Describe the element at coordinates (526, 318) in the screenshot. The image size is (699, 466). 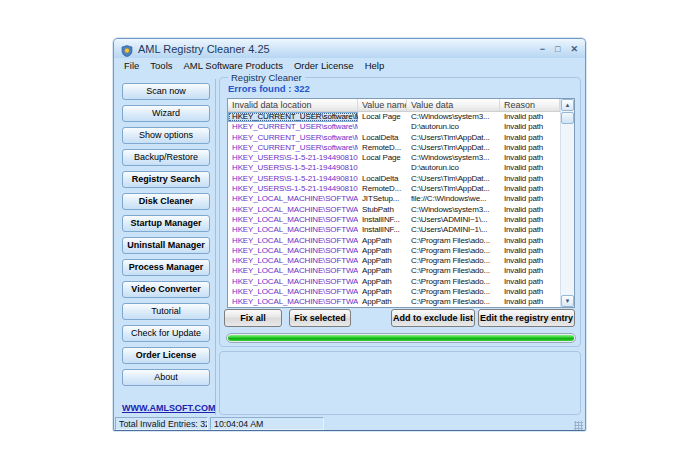
I see `edit-the-registry-entry-button: Edit the registry entry` at that location.